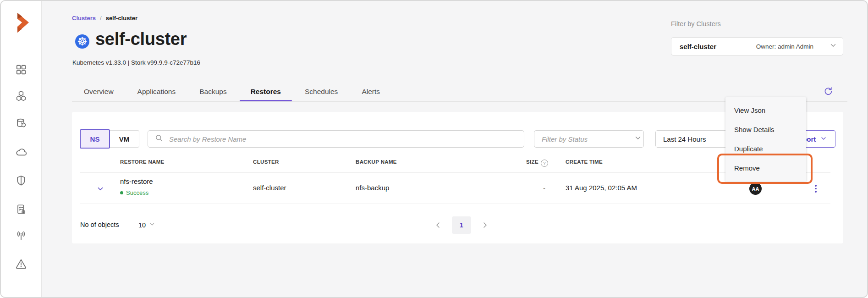 This screenshot has width=868, height=298. Describe the element at coordinates (533, 162) in the screenshot. I see `col-header-size-label: SIZE` at that location.